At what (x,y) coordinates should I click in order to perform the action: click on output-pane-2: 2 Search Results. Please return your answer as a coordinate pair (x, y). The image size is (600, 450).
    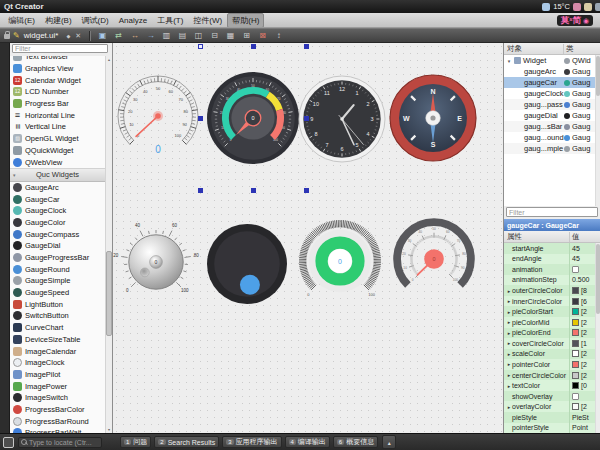
    Looking at the image, I should click on (186, 442).